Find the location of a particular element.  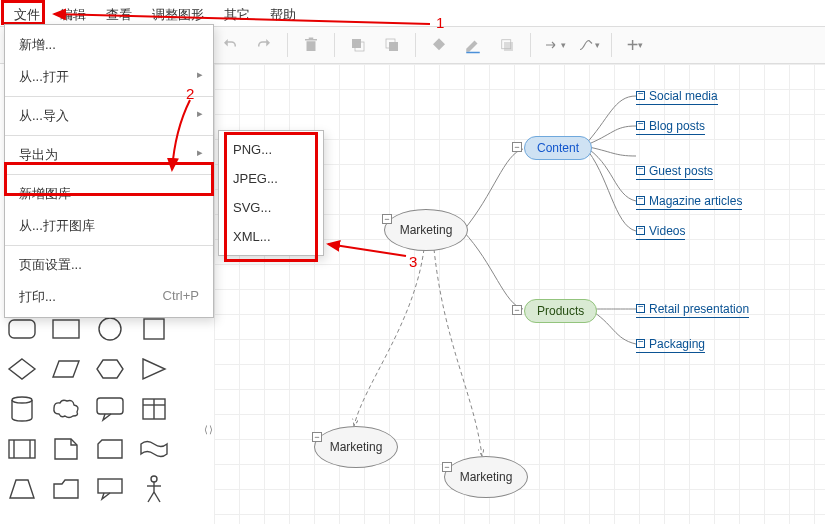

toback-icon is located at coordinates (392, 45).